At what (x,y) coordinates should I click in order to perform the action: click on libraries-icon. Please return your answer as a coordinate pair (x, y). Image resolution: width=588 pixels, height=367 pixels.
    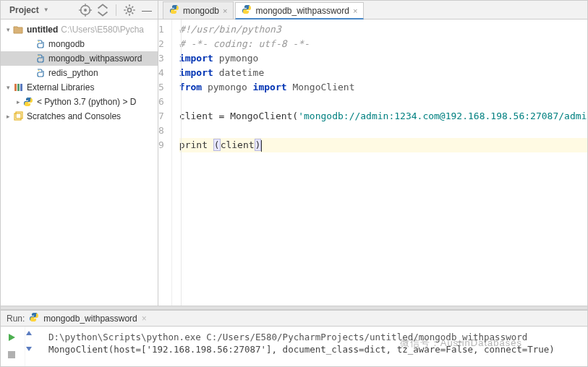
    Looking at the image, I should click on (18, 87).